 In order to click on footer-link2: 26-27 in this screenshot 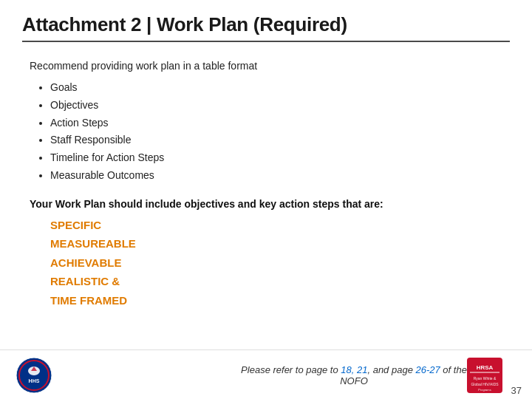, I will do `click(427, 369)`.